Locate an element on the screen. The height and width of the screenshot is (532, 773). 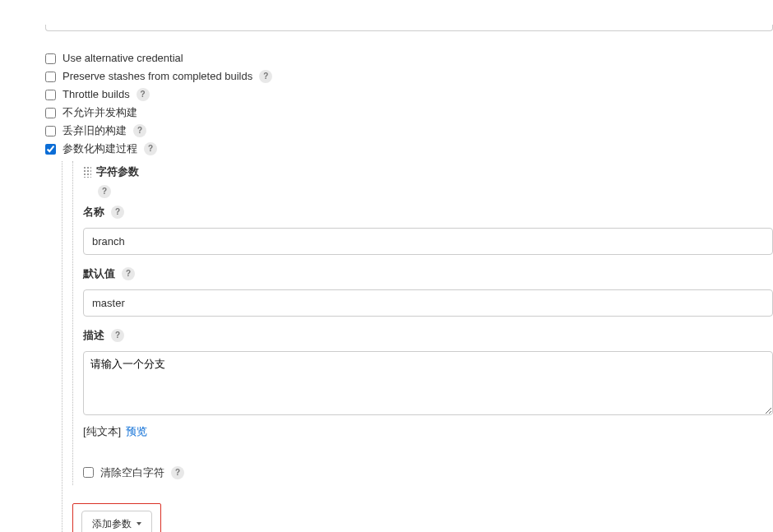
checkbox-preserve-stashes is located at coordinates (51, 77).